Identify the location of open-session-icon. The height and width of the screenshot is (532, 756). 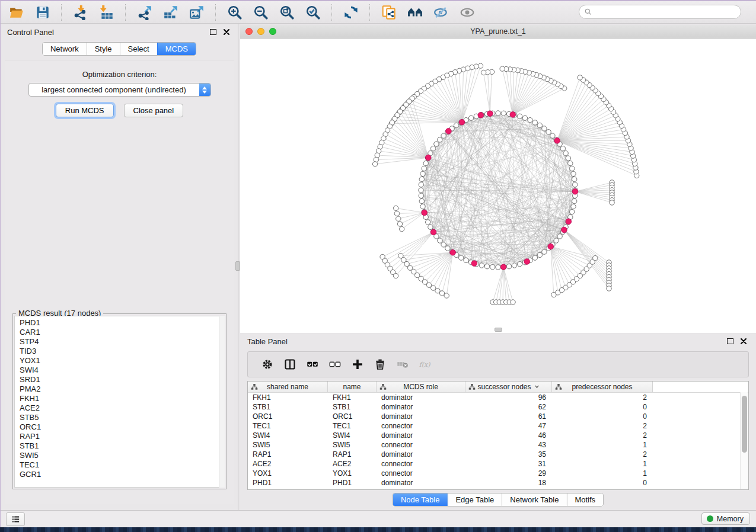
(17, 12).